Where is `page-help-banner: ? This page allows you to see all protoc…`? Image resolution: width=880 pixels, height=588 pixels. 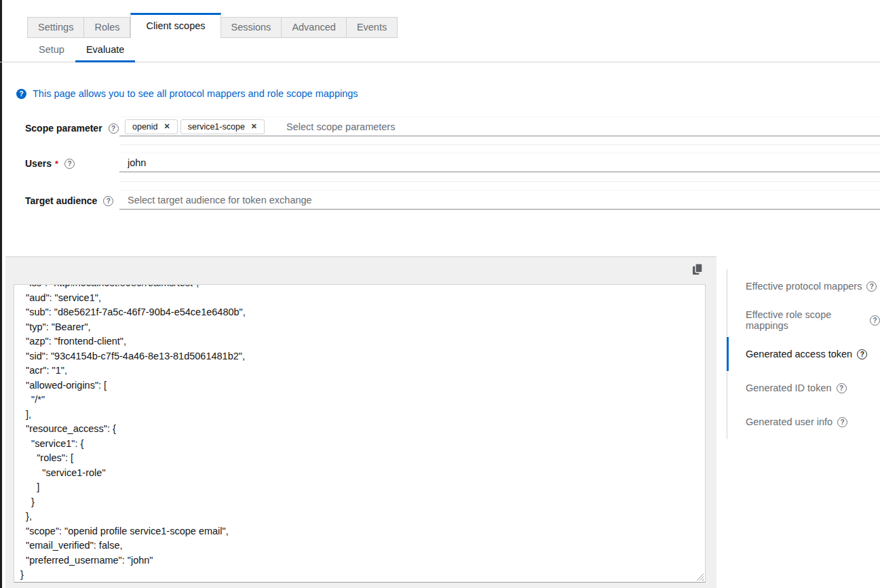
page-help-banner: ? This page allows you to see all protoc… is located at coordinates (187, 94).